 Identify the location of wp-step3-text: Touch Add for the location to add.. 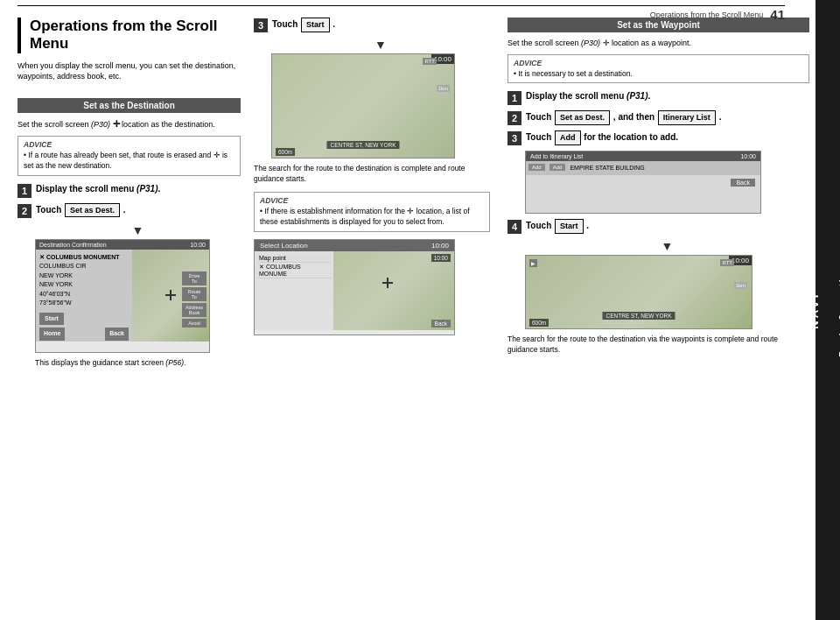
(602, 138).